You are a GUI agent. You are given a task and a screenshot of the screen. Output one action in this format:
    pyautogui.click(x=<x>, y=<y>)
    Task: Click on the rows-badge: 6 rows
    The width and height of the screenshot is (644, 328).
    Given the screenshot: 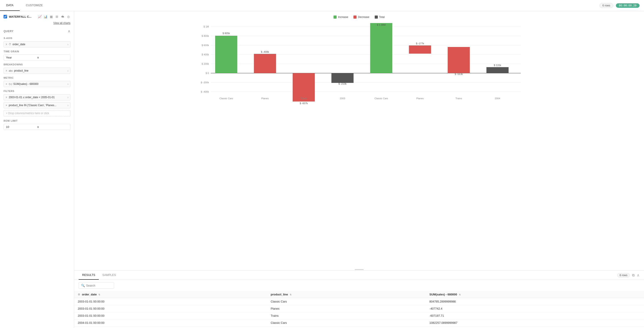 What is the action you would take?
    pyautogui.click(x=606, y=6)
    